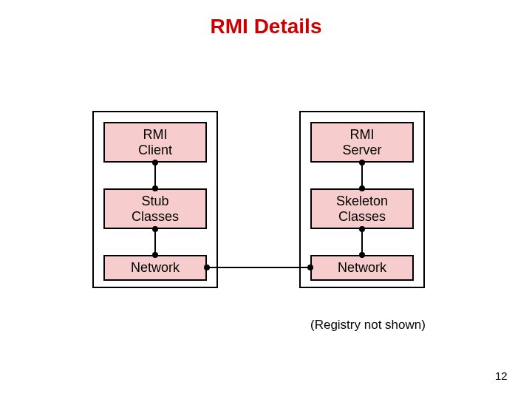 The height and width of the screenshot is (399, 532). What do you see at coordinates (155, 142) in the screenshot?
I see `box-rmi-client: RMI Client` at bounding box center [155, 142].